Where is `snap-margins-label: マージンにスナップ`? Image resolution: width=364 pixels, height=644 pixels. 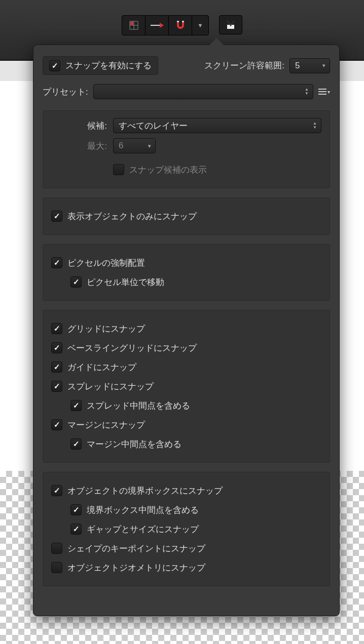
snap-margins-label: マージンにスナップ is located at coordinates (106, 425).